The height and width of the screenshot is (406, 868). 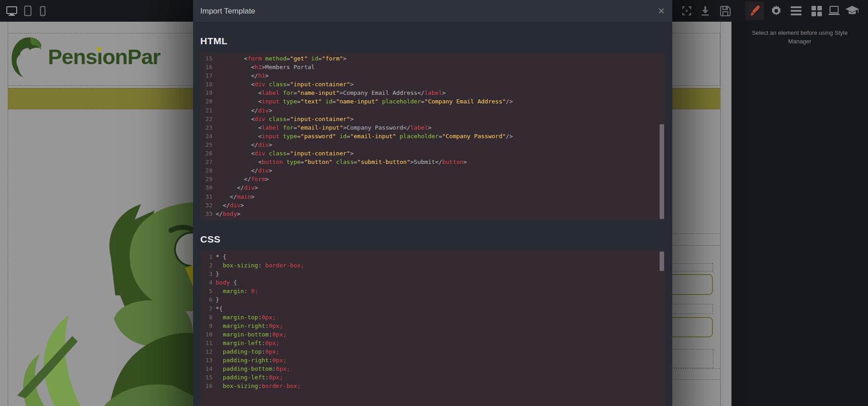 What do you see at coordinates (208, 162) in the screenshot?
I see `line-number: 27` at bounding box center [208, 162].